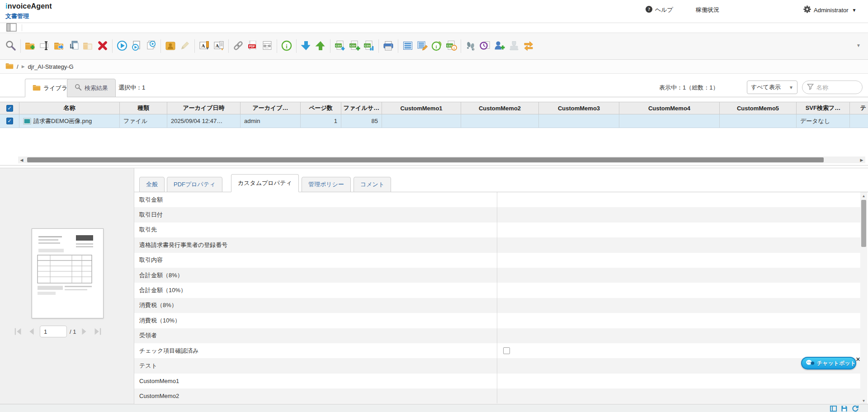  I want to click on prev-page-icon, so click(32, 331).